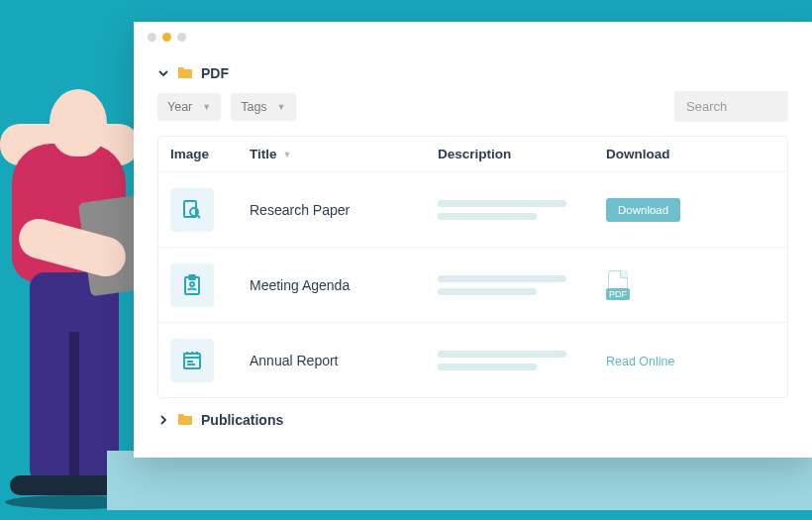 The width and height of the screenshot is (812, 520). Describe the element at coordinates (254, 107) in the screenshot. I see `filter-tags-label: Tags` at that location.